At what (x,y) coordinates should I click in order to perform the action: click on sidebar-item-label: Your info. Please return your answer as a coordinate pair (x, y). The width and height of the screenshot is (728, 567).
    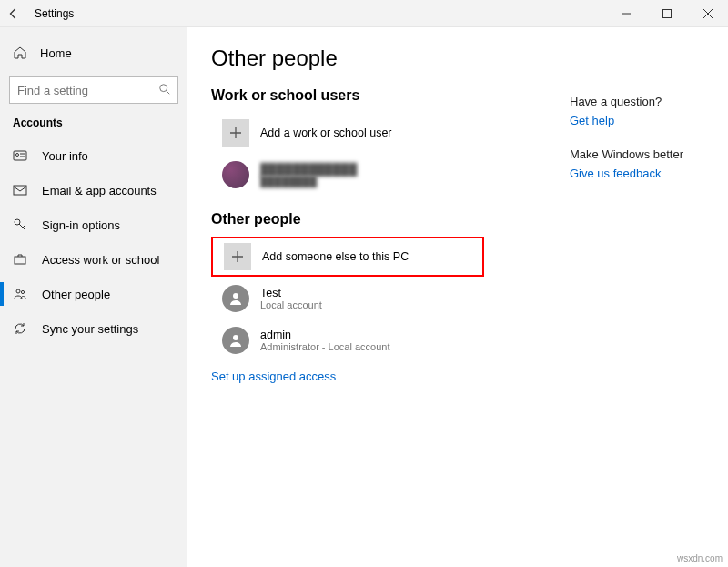
    Looking at the image, I should click on (66, 157).